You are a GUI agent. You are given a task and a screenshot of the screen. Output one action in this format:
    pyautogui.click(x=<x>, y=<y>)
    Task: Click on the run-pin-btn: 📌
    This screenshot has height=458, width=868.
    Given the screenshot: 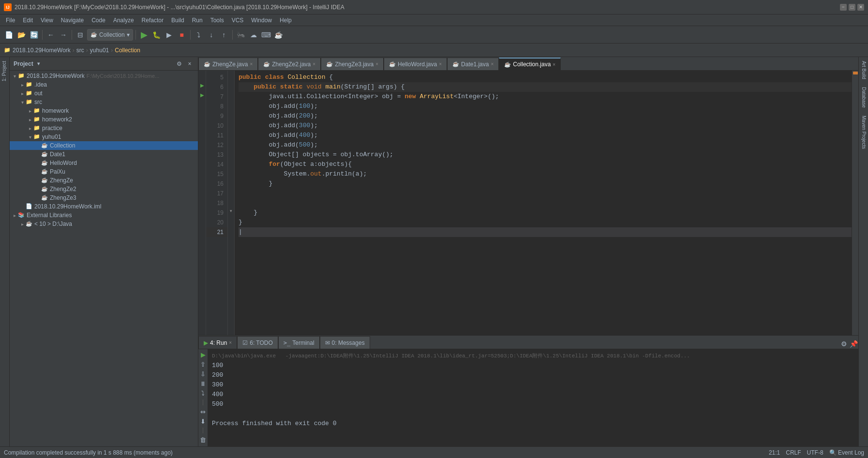 What is the action you would take?
    pyautogui.click(x=853, y=344)
    